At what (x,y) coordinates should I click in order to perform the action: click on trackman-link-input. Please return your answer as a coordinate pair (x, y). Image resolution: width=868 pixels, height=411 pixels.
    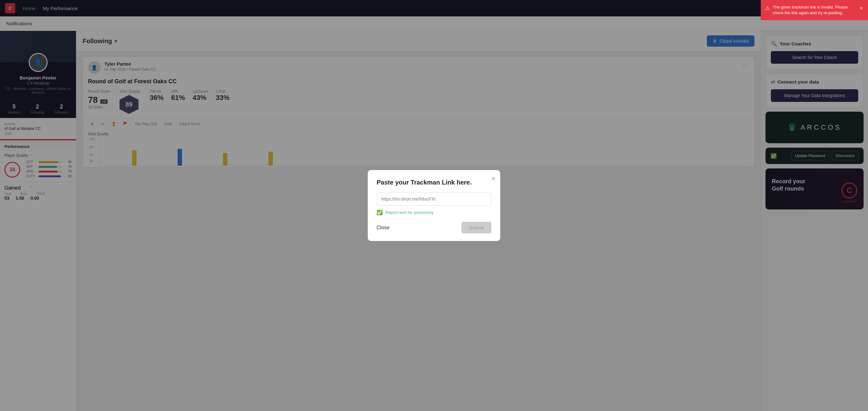
    Looking at the image, I should click on (434, 199).